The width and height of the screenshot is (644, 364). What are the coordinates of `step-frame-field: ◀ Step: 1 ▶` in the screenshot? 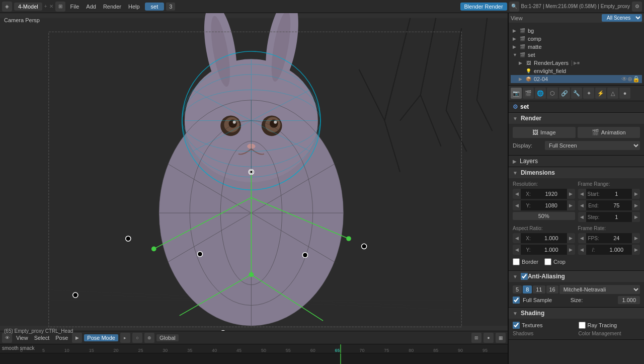 It's located at (609, 217).